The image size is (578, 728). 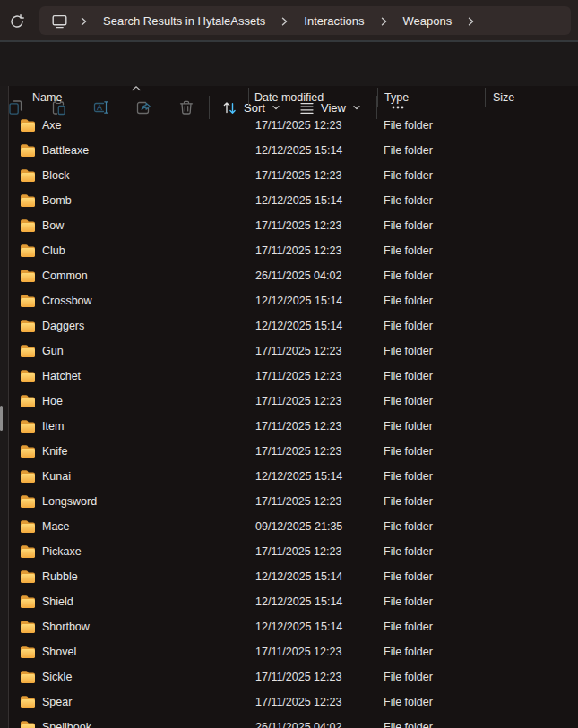 What do you see at coordinates (294, 652) in the screenshot?
I see `table-row: Shovel 17/11/2025 12:23 File folder` at bounding box center [294, 652].